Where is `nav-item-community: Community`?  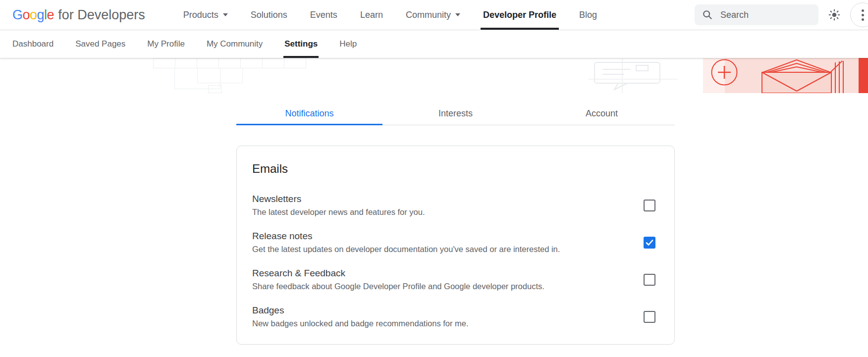 nav-item-community: Community is located at coordinates (433, 15).